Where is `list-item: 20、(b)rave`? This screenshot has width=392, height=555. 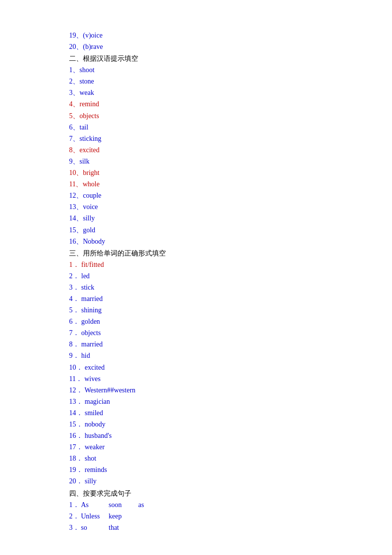
list-item: 20、(b)rave is located at coordinates (231, 46).